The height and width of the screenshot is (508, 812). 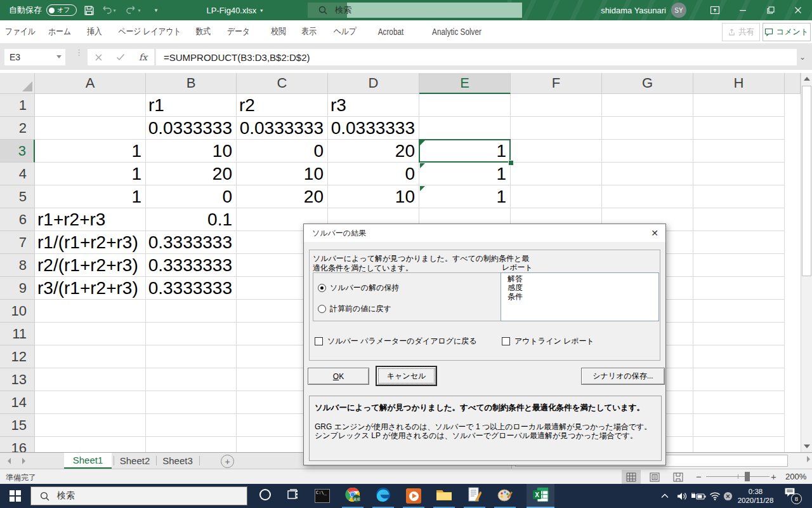 I want to click on volume-icon, so click(x=682, y=496).